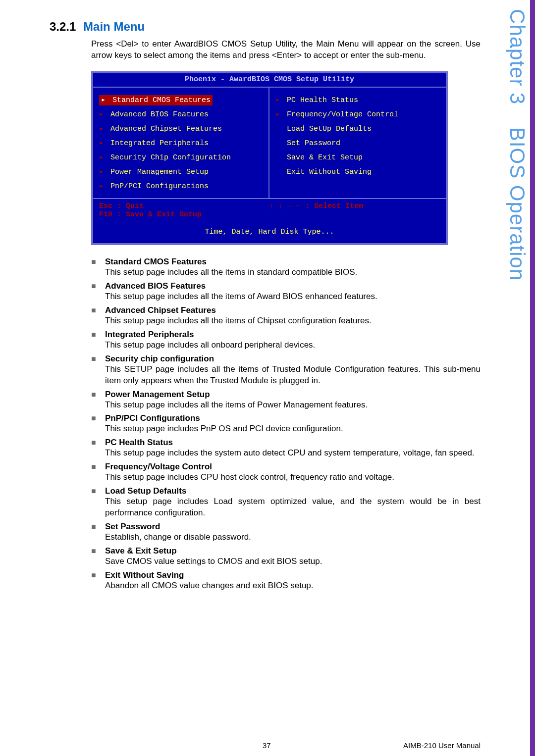  What do you see at coordinates (181, 143) in the screenshot?
I see `bios-menu-item: ▸ Integrated Peripherals` at bounding box center [181, 143].